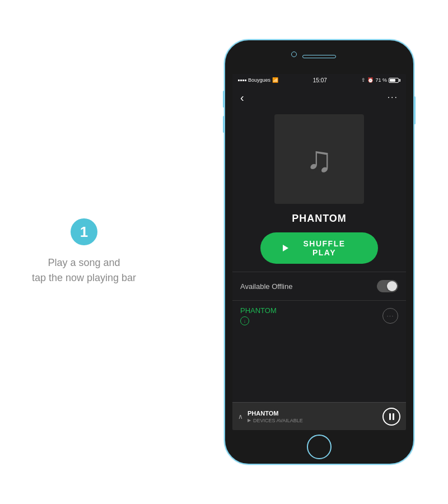 This screenshot has width=448, height=504. I want to click on shuffle-play-label: SHUFFLE PLAY, so click(324, 248).